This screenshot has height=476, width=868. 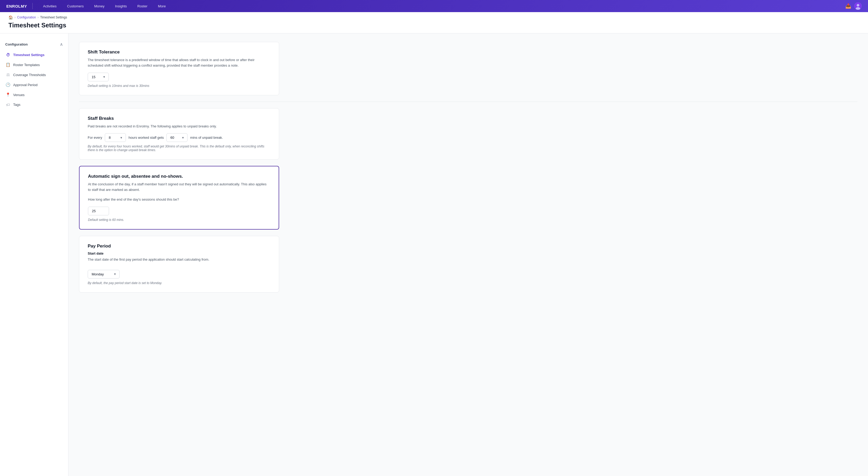 What do you see at coordinates (26, 85) in the screenshot?
I see `sidebar-item-label-approval: Approval Period` at bounding box center [26, 85].